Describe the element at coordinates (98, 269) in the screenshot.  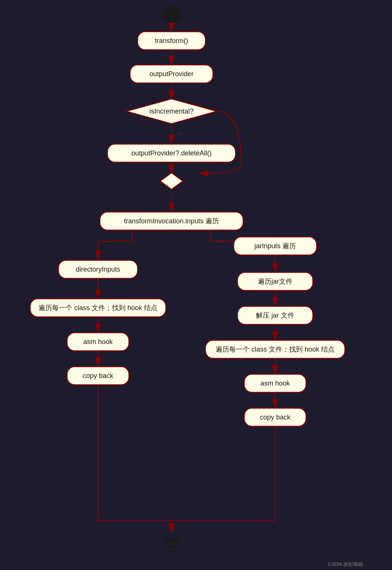
I see `directory-inputs-label: directoryInputs` at that location.